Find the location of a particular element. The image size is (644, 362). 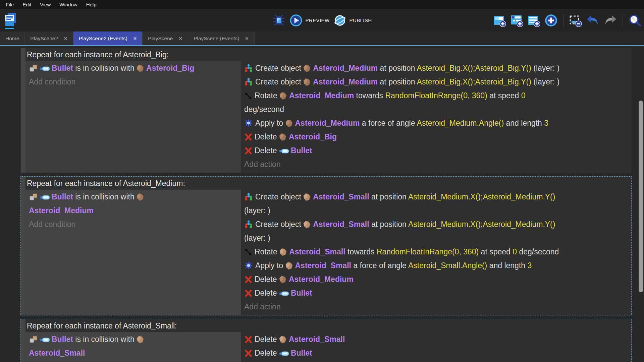

action-row: Delete Asteroid_Small is located at coordinates (437, 339).